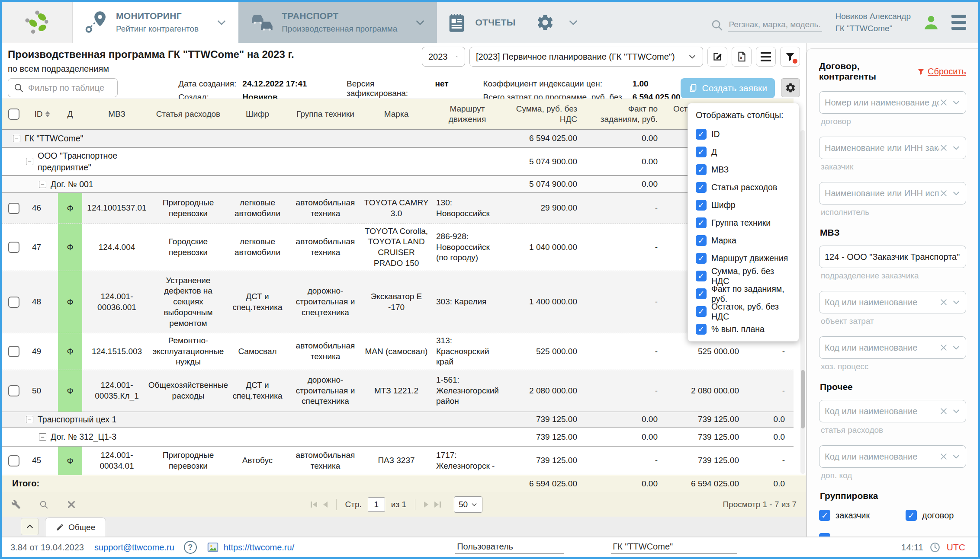  Describe the element at coordinates (134, 547) in the screenshot. I see `support-email-link: support@ttwcome.ru` at that location.